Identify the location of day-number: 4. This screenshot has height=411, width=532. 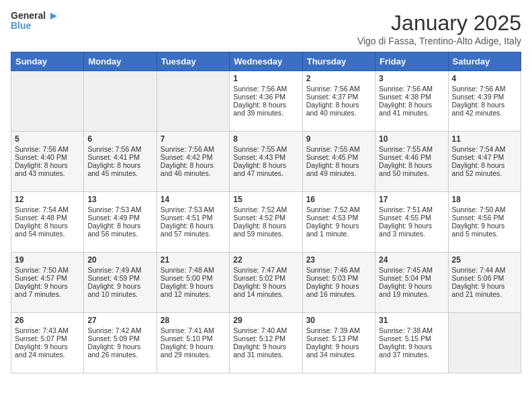
(485, 79).